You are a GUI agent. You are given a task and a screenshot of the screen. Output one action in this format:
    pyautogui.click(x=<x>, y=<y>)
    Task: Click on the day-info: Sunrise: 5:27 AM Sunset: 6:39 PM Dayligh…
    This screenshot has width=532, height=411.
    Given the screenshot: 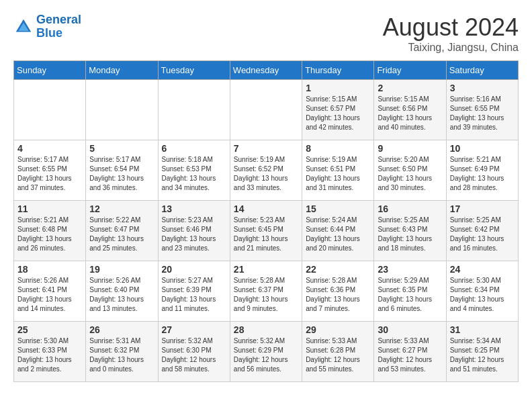 What is the action you would take?
    pyautogui.click(x=194, y=295)
    